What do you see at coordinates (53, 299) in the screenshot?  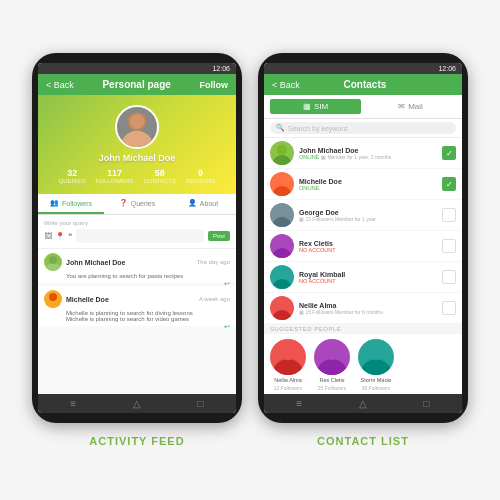 I see `feed-avatar-michelle` at bounding box center [53, 299].